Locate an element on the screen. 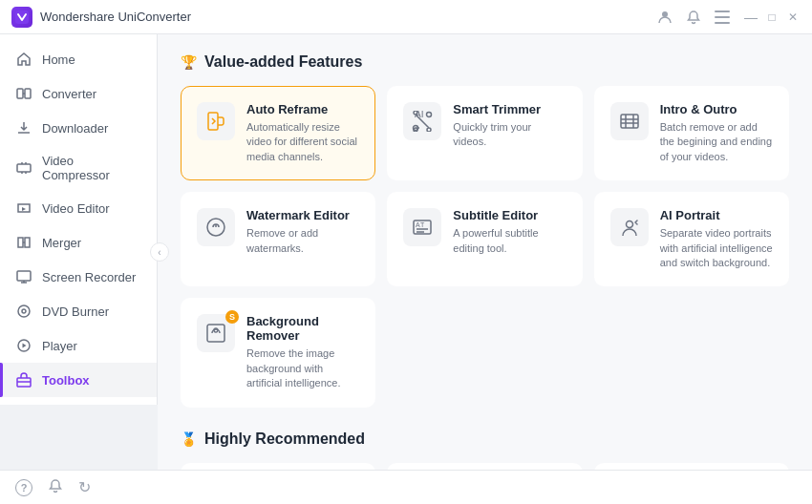 Image resolution: width=812 pixels, height=504 pixels. sidebar-item-merger: Merger is located at coordinates (78, 242).